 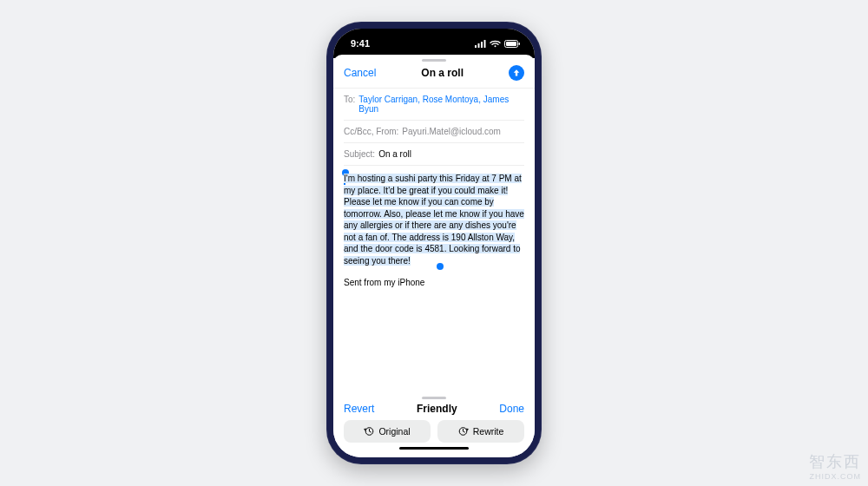 I want to click on clock-back-icon, so click(x=369, y=431).